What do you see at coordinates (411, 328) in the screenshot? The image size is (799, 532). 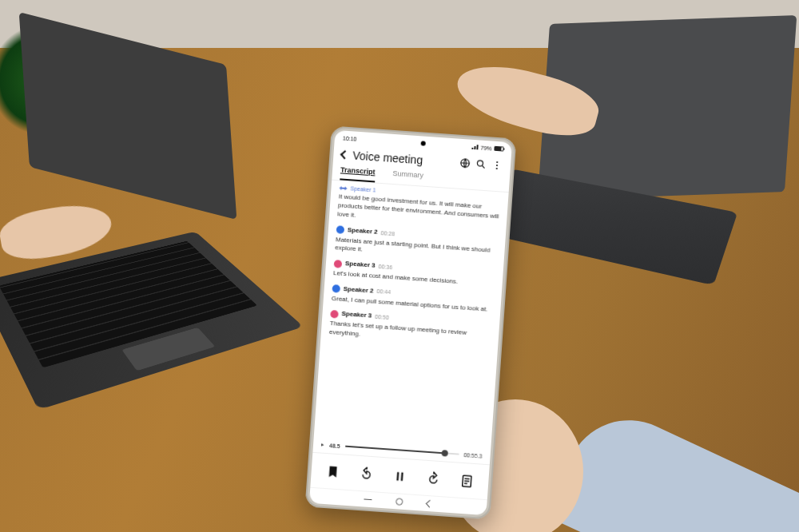 I see `transcript-entry: Speaker 3 00:50 Thanks let's set up a fo…` at bounding box center [411, 328].